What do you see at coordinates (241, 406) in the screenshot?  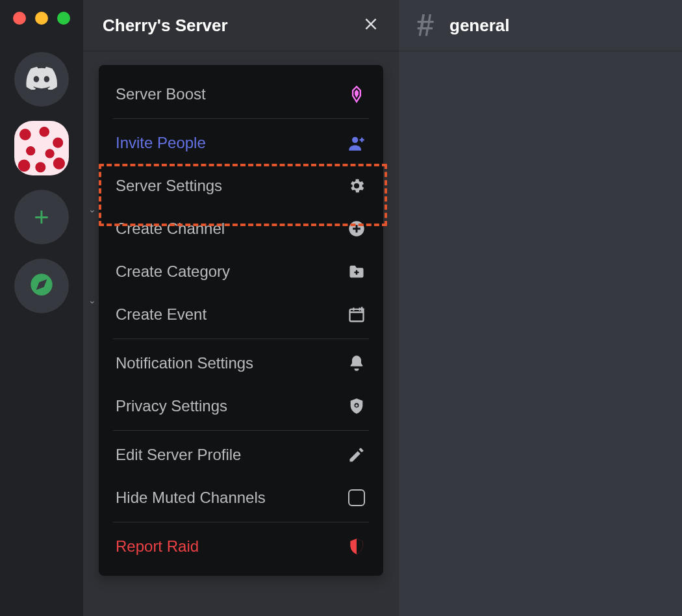 I see `menu-privacy-settings: Privacy Settings` at bounding box center [241, 406].